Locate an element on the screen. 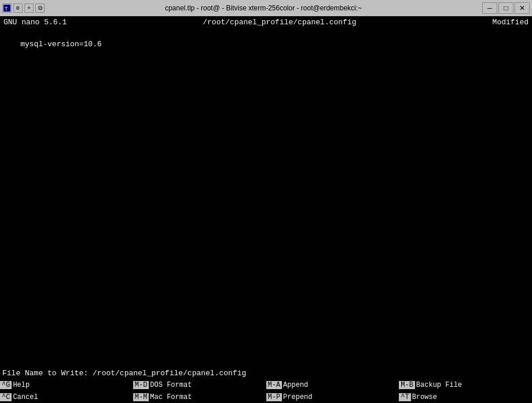 The image size is (532, 403). footer-row-1: ^G Help M-D DOS Format M-A Append M-B Ba… is located at coordinates (266, 385).